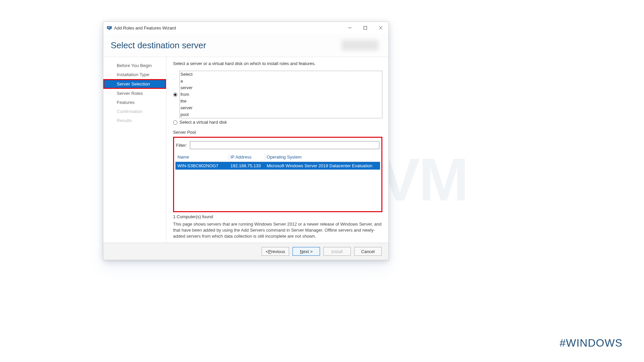  What do you see at coordinates (228, 28) in the screenshot?
I see `window-title: Add Roles and Features Wizard` at bounding box center [228, 28].